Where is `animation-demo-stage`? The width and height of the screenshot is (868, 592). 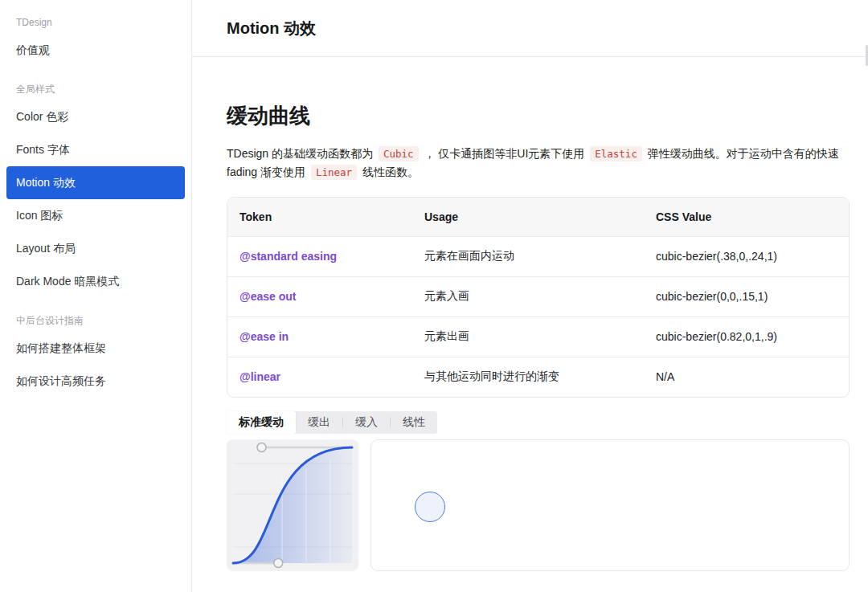
animation-demo-stage is located at coordinates (610, 505).